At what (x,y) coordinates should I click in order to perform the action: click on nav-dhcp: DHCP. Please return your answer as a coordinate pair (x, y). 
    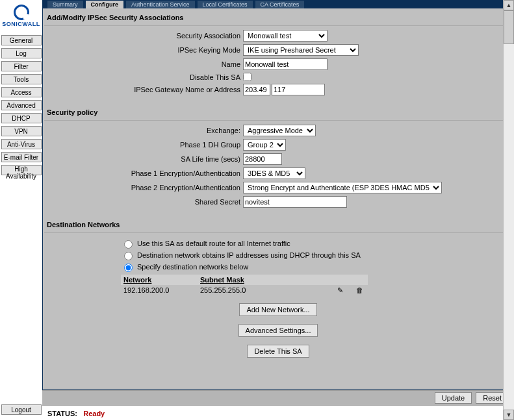
    Looking at the image, I should click on (21, 118).